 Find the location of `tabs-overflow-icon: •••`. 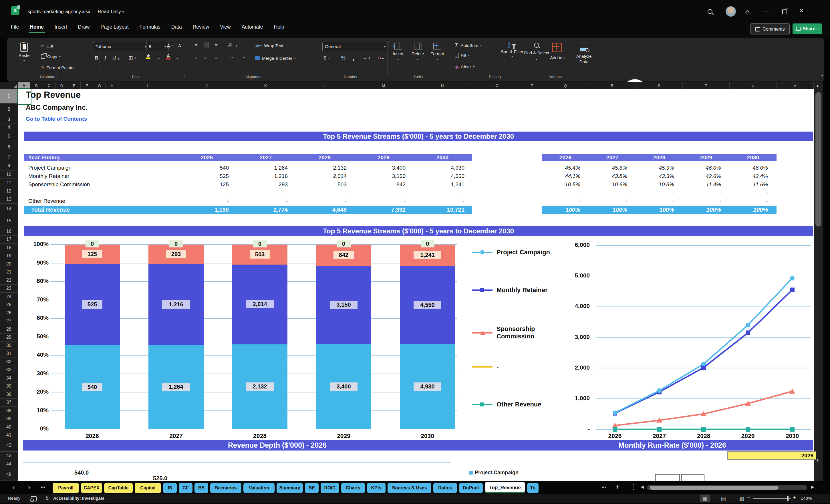

tabs-overflow-icon: ••• is located at coordinates (604, 487).